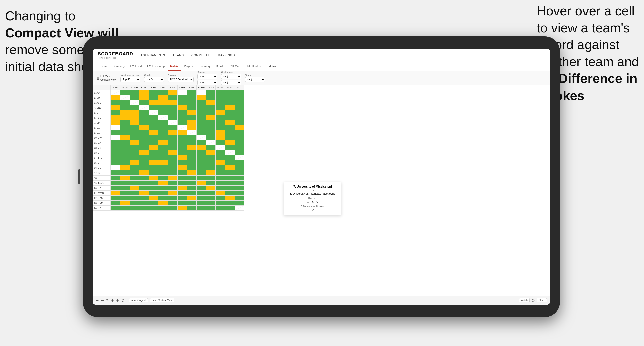 This screenshot has height=346, width=644. What do you see at coordinates (201, 55) in the screenshot?
I see `nav-committee: COMMITTEE` at bounding box center [201, 55].